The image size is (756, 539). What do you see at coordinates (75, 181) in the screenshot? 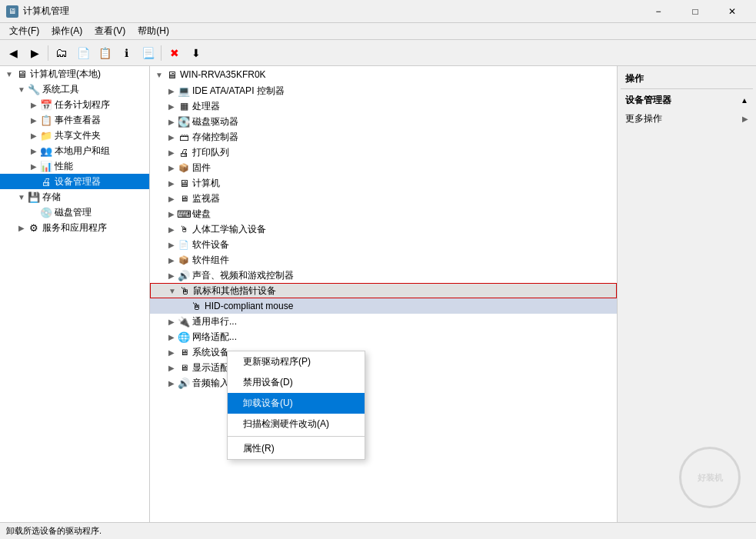
I see `sidebar-item-device-manager: 🖨 设备管理器` at bounding box center [75, 181].